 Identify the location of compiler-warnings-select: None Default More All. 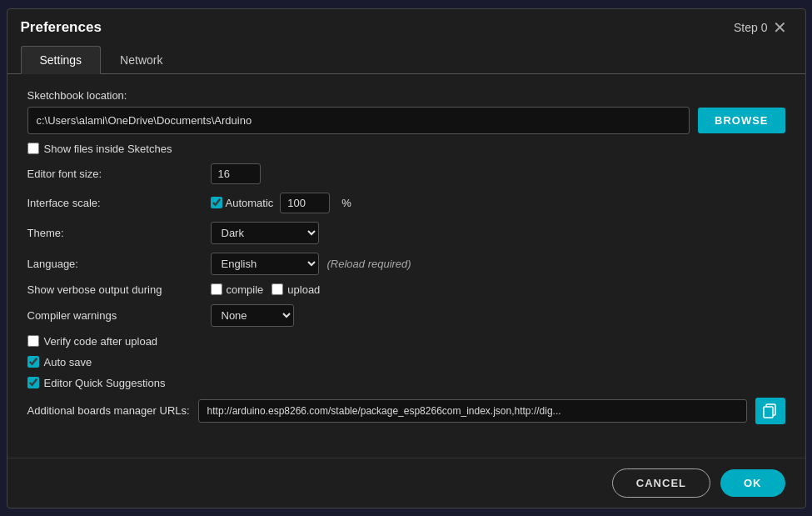
(252, 315).